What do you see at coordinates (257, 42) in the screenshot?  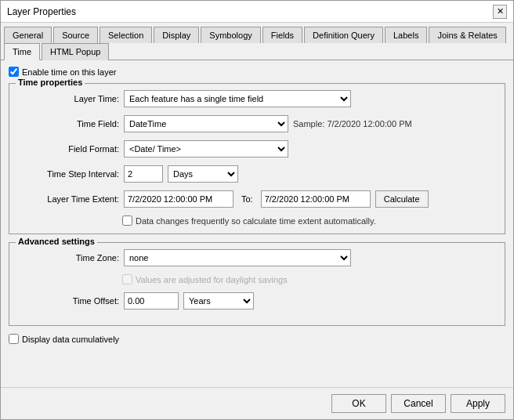 I see `tabs-bar: General Source Selection Display Symbolo…` at bounding box center [257, 42].